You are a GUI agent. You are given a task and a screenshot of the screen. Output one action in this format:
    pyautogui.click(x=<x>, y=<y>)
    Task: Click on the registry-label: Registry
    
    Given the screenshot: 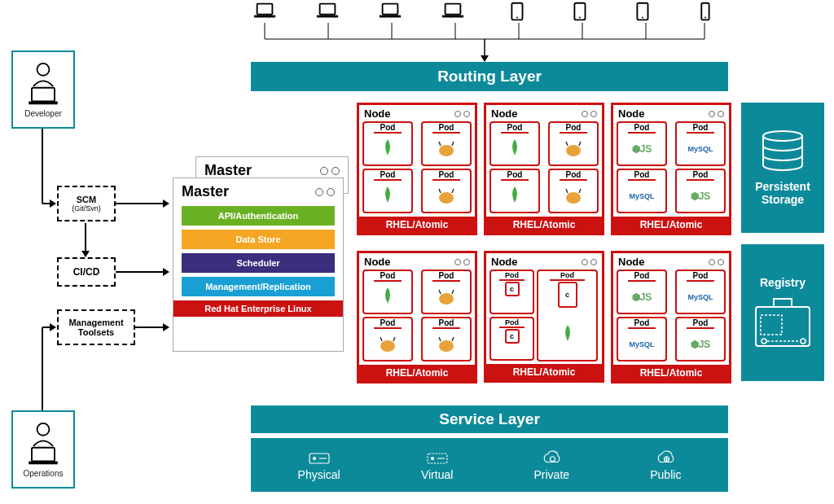 What is the action you would take?
    pyautogui.click(x=783, y=283)
    